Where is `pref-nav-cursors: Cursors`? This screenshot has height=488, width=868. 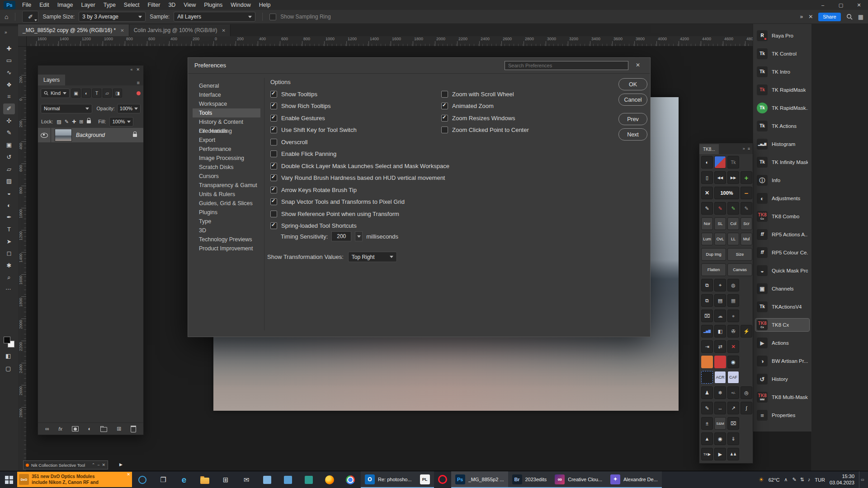
pref-nav-cursors: Cursors is located at coordinates (226, 176).